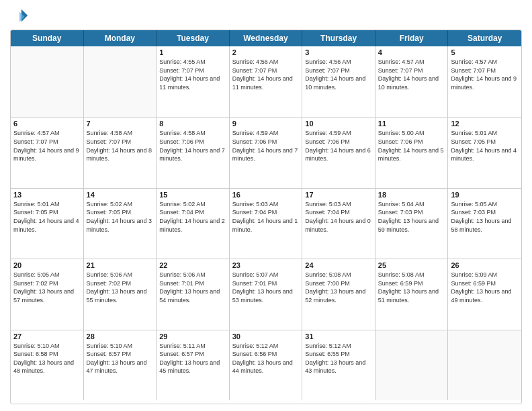 This screenshot has height=411, width=532. I want to click on cal-cell: 9 Sunrise: 4:59 AMSunset: 7:06 PMDayligh…, so click(266, 152).